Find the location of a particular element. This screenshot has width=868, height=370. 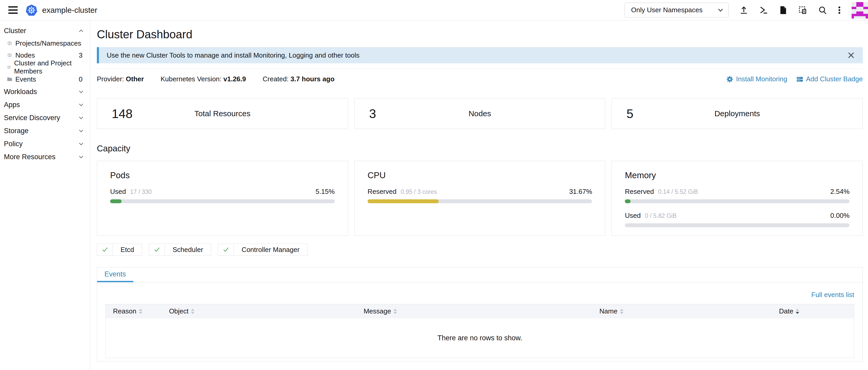

gauge-percent: 2.54% is located at coordinates (840, 192).